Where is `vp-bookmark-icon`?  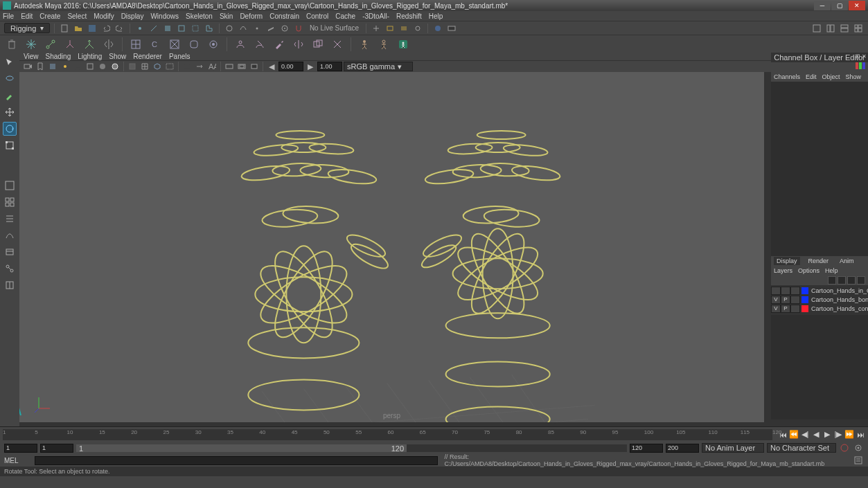 vp-bookmark-icon is located at coordinates (40, 66).